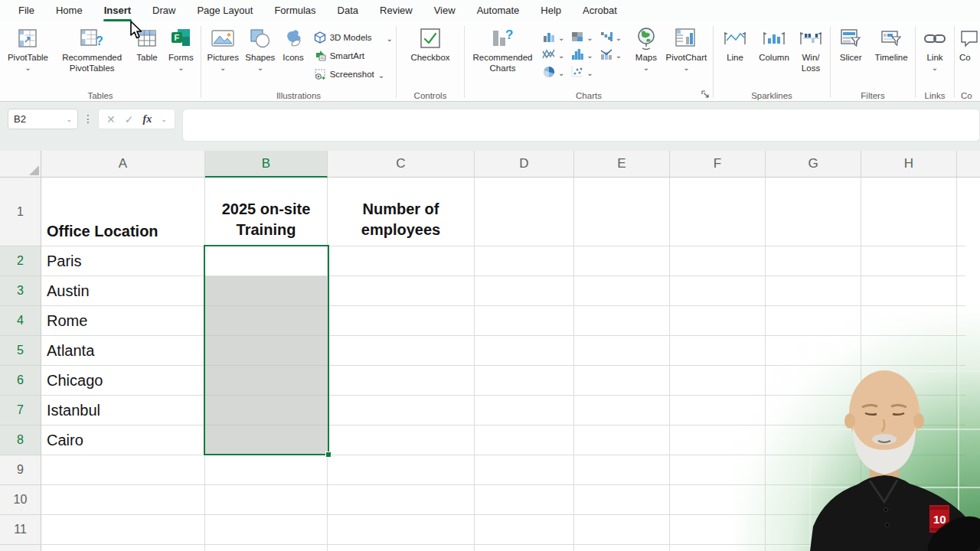 This screenshot has height=551, width=980. What do you see at coordinates (147, 119) in the screenshot?
I see `insert-function-icon: fx` at bounding box center [147, 119].